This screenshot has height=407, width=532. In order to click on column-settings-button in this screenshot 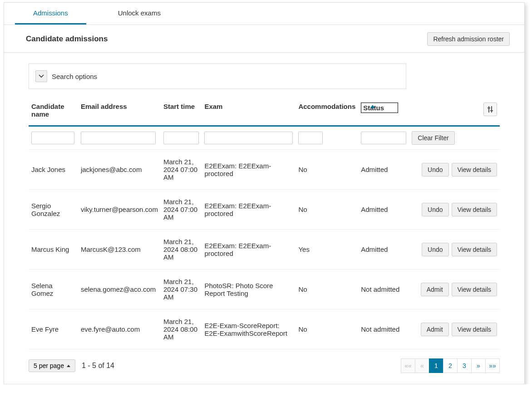, I will do `click(490, 109)`.